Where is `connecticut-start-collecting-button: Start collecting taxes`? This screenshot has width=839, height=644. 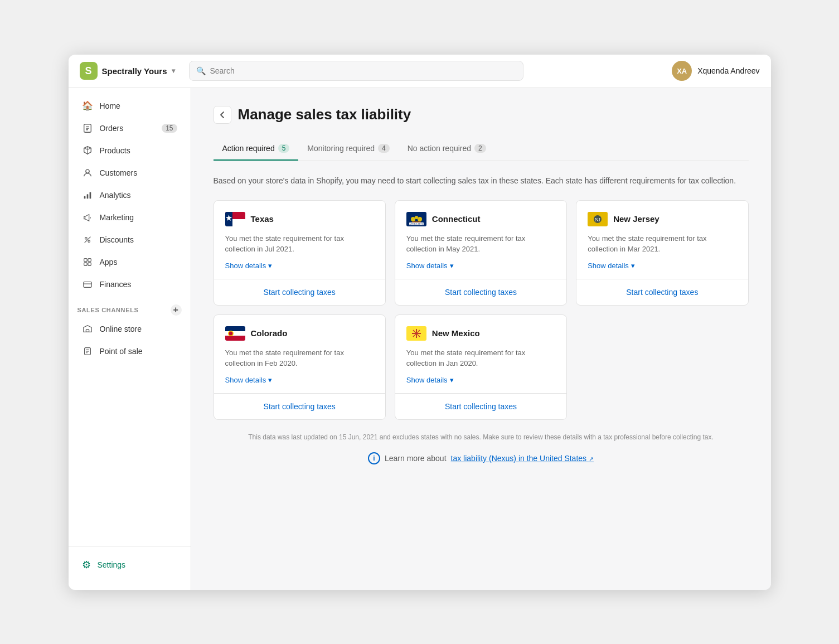 connecticut-start-collecting-button: Start collecting taxes is located at coordinates (481, 292).